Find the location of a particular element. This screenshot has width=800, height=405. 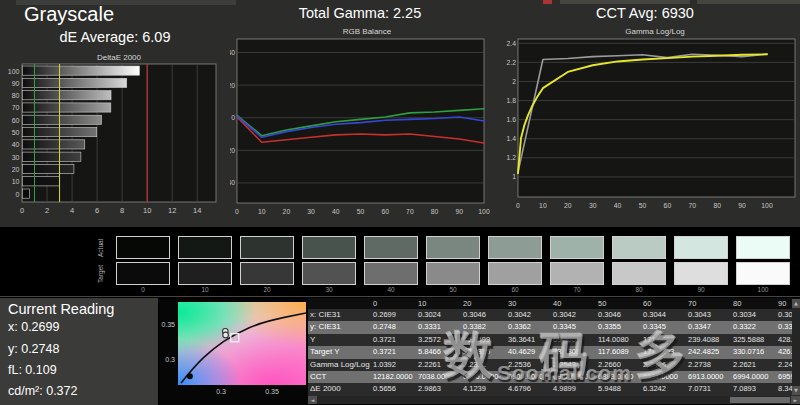

table-cell: 2.2621 is located at coordinates (752, 365).